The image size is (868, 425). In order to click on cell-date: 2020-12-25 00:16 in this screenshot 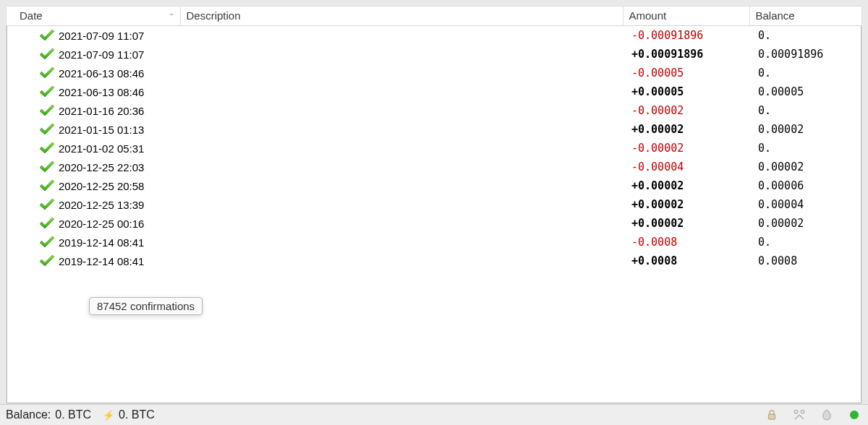, I will do `click(93, 223)`.